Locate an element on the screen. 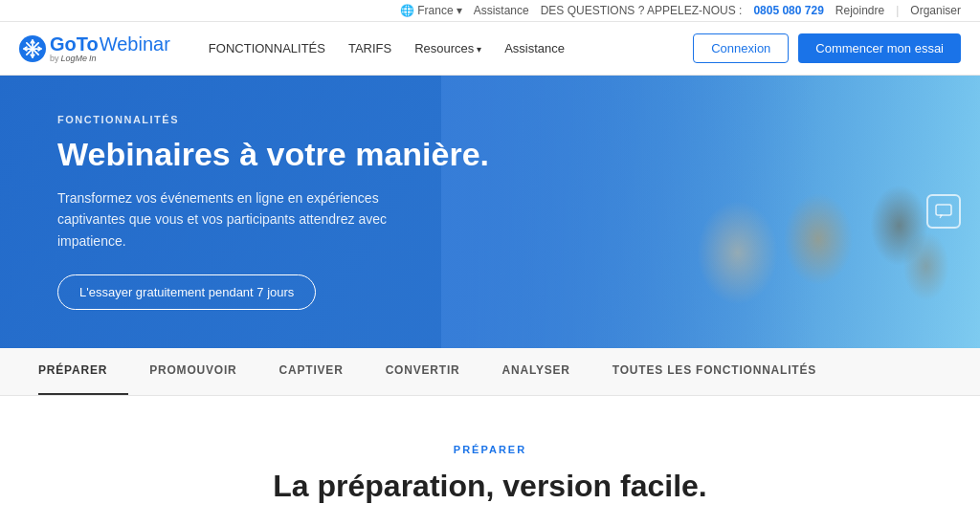 This screenshot has height=526, width=980. nav-assistance: Assistance is located at coordinates (534, 48).